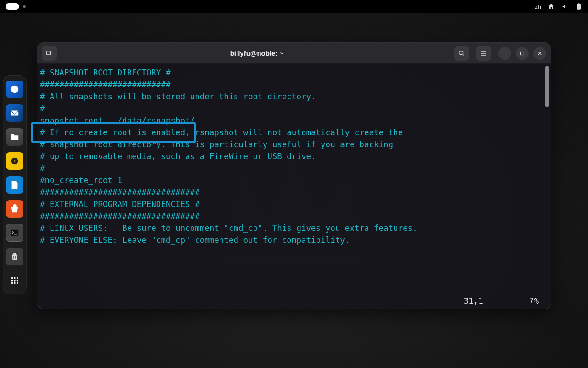 The height and width of the screenshot is (368, 588). I want to click on dock, so click(15, 185).